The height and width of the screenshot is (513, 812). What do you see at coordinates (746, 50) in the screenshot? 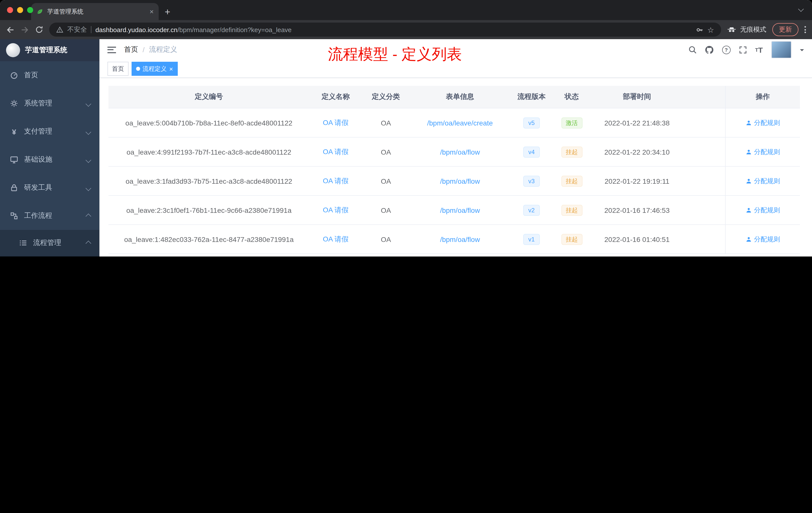
I see `navbar-actions: ? TT` at bounding box center [746, 50].